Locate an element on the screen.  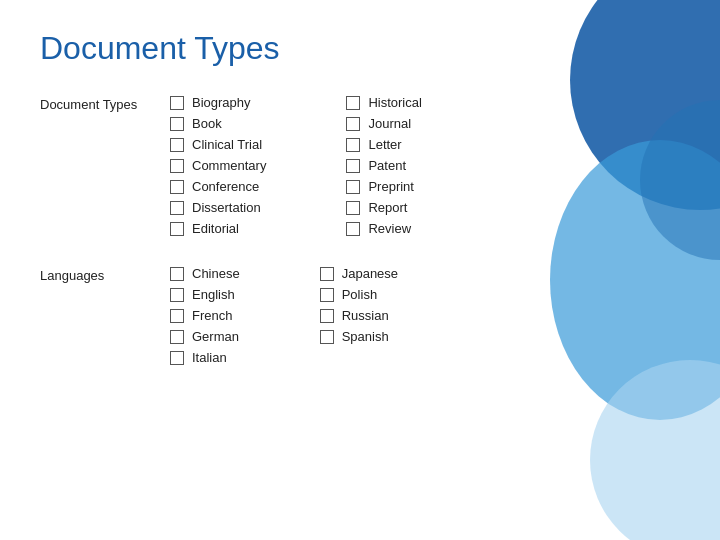
checkbox-label: Chinese is located at coordinates (216, 274).